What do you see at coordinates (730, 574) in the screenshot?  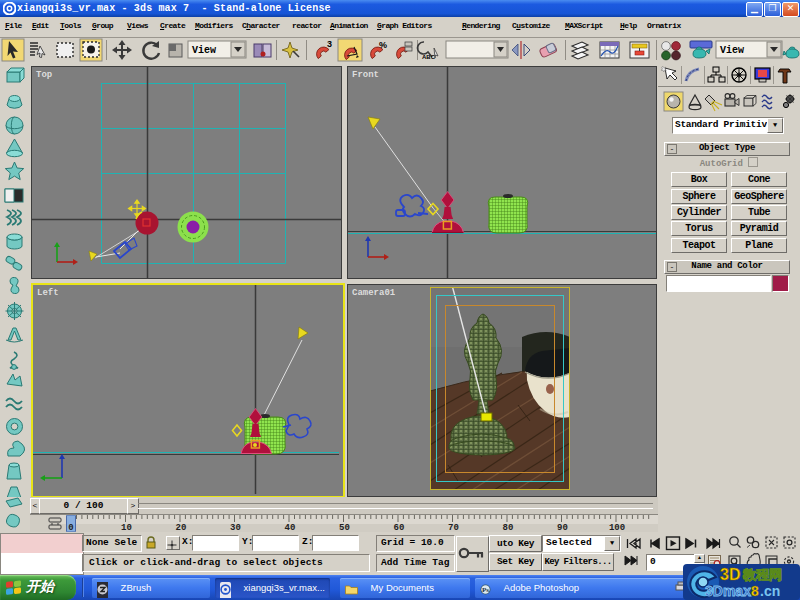 I see `svg-text: 3D` at bounding box center [730, 574].